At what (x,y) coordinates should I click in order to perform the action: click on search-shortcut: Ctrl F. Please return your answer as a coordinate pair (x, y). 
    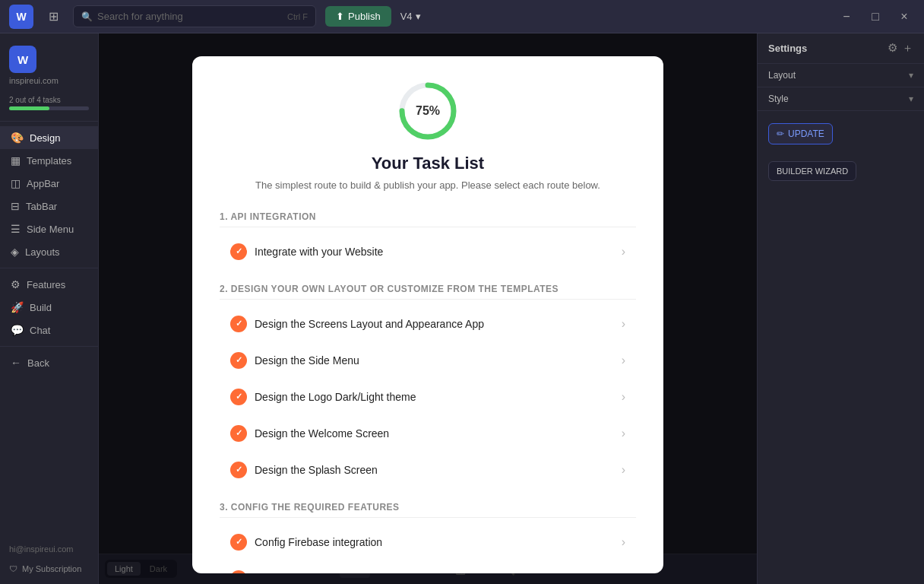
    Looking at the image, I should click on (298, 17).